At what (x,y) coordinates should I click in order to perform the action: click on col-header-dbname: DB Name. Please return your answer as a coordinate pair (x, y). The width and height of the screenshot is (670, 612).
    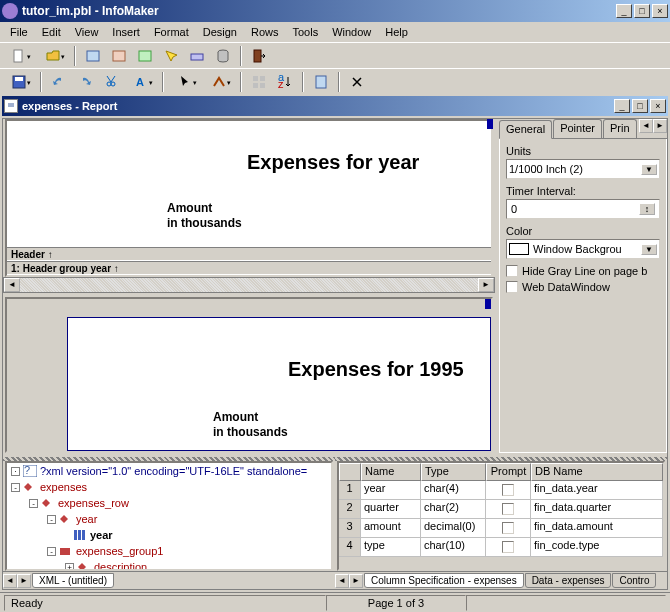
    Looking at the image, I should click on (597, 472).